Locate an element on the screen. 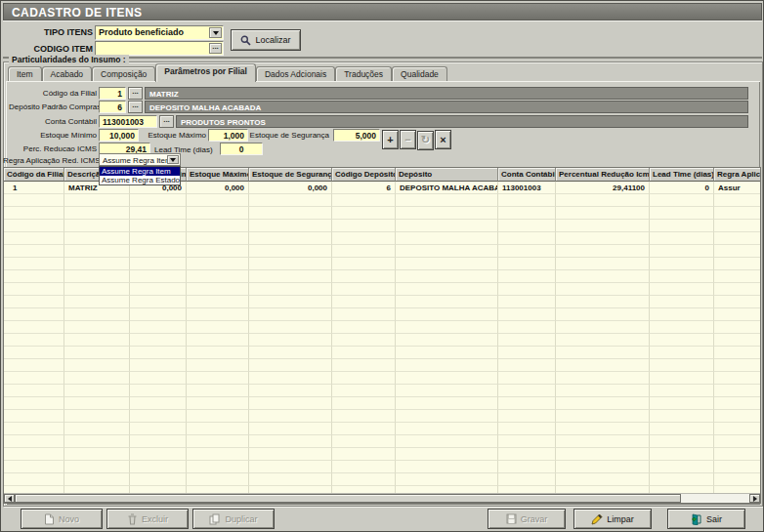  tab-dados-adcionais: Dados Adcionais is located at coordinates (295, 74).